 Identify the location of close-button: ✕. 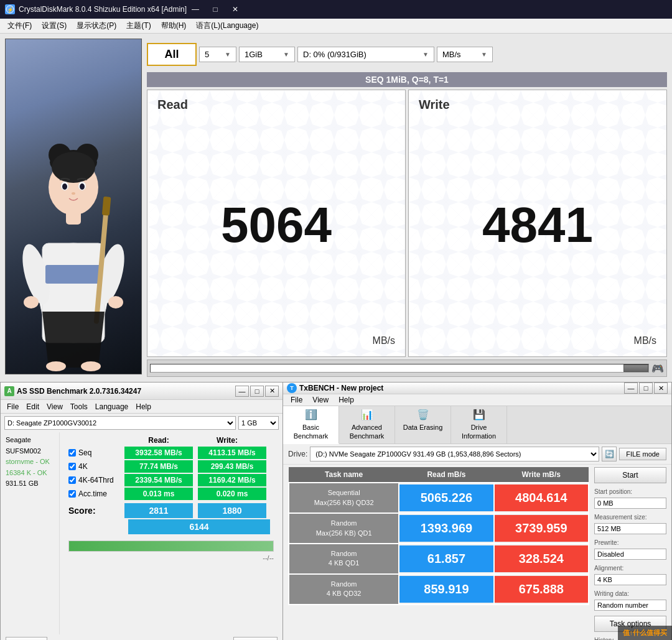
(235, 9).